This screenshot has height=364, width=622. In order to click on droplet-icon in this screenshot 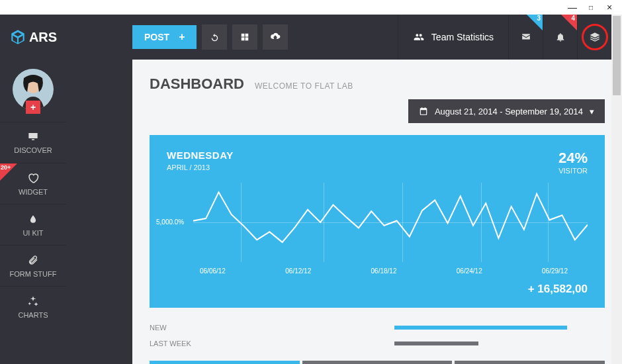, I will do `click(33, 219)`.